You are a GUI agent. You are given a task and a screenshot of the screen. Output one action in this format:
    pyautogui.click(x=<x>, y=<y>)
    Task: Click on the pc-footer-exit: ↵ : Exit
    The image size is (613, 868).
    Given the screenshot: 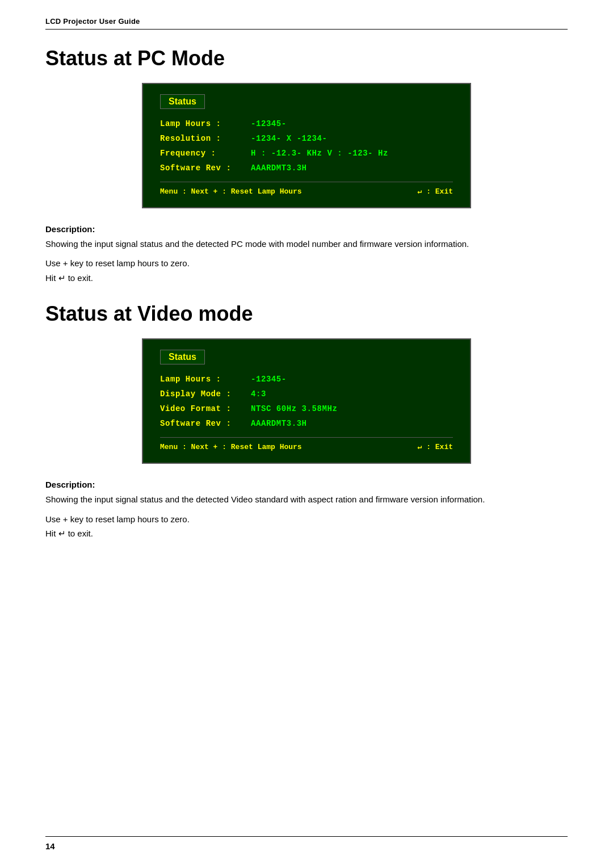 What is the action you would take?
    pyautogui.click(x=435, y=191)
    